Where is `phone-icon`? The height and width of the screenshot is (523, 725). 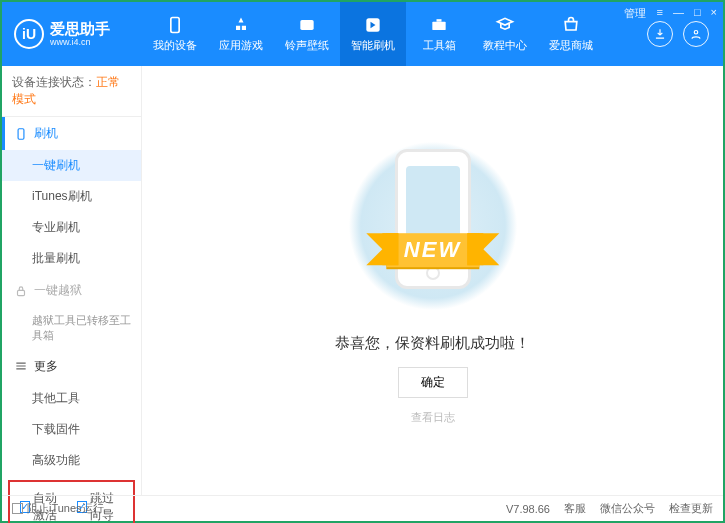
phone-icon is located at coordinates (21, 134).